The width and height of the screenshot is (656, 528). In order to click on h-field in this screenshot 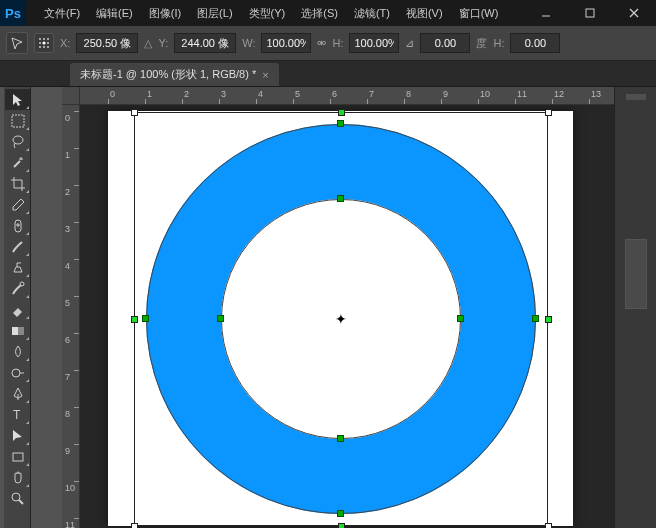, I will do `click(374, 43)`.